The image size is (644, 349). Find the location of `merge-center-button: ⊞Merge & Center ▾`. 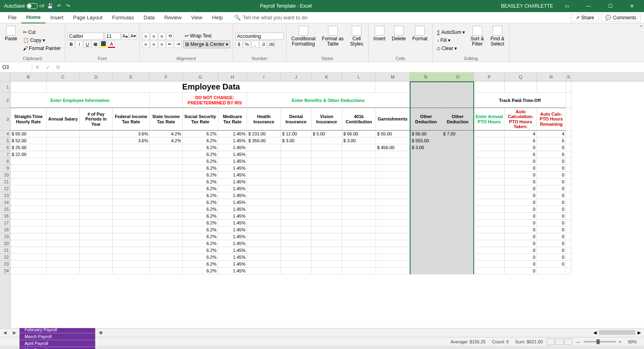

merge-center-button: ⊞Merge & Center ▾ is located at coordinates (207, 44).